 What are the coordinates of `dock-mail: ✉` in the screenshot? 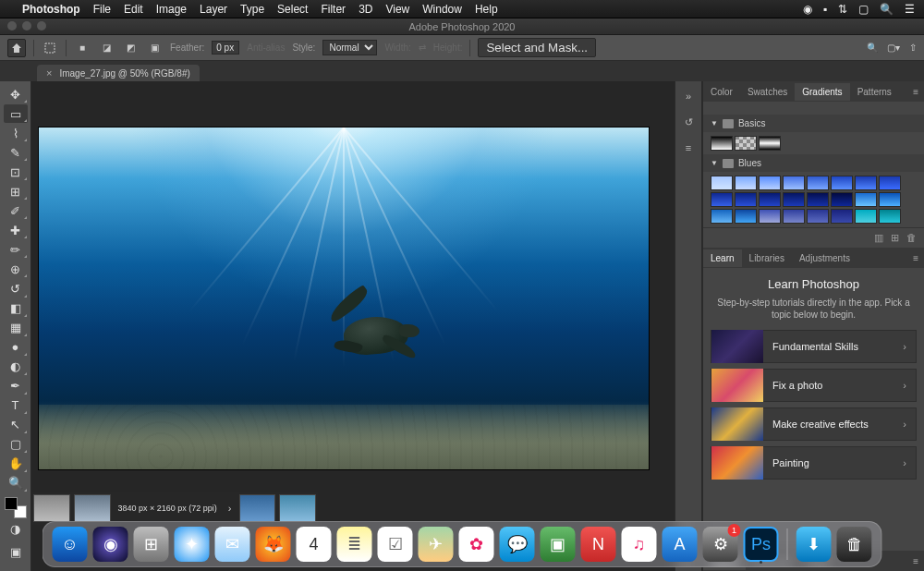 It's located at (233, 544).